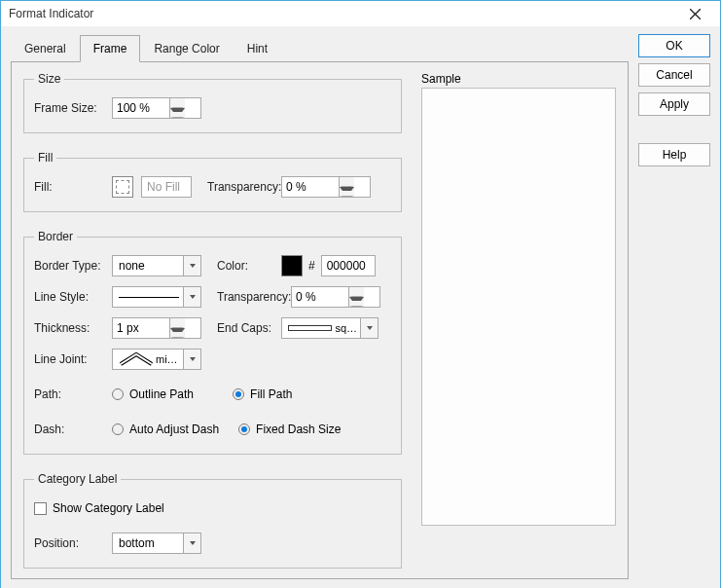  What do you see at coordinates (45, 49) in the screenshot?
I see `tab-general: General` at bounding box center [45, 49].